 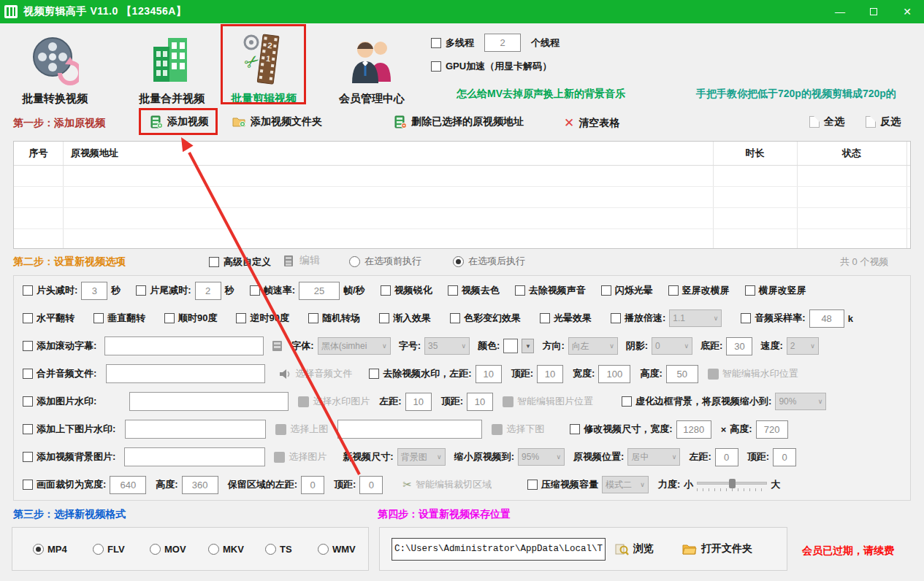 I want to click on maximize-button, so click(x=874, y=12).